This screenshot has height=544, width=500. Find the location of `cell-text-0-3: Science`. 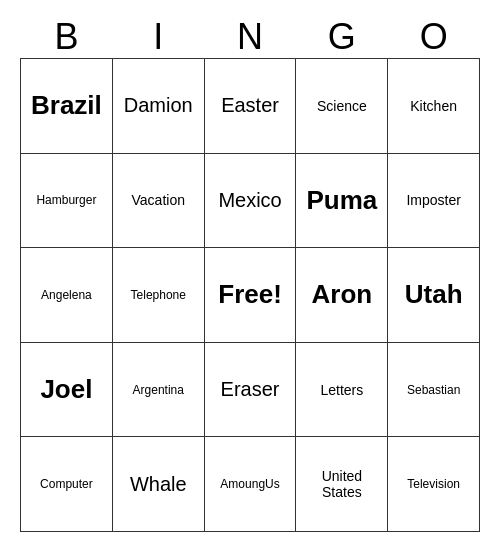

cell-text-0-3: Science is located at coordinates (342, 106).